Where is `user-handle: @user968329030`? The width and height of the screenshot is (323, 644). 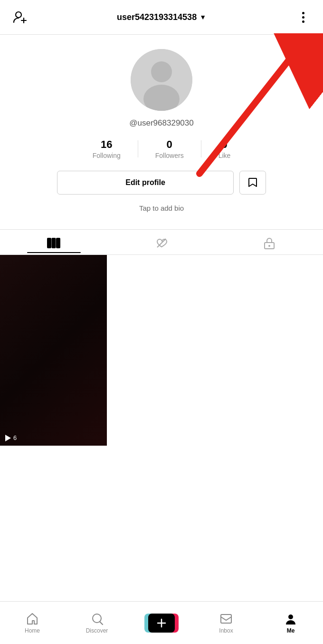
user-handle: @user968329030 is located at coordinates (162, 123).